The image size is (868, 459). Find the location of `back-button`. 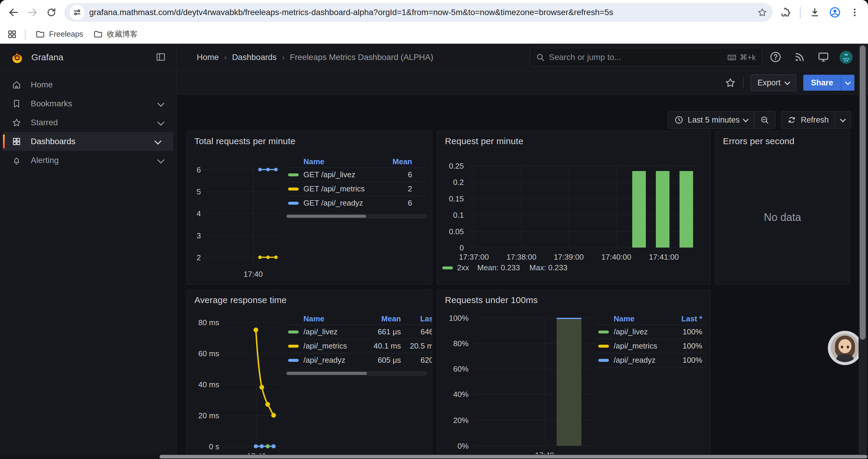

back-button is located at coordinates (13, 12).